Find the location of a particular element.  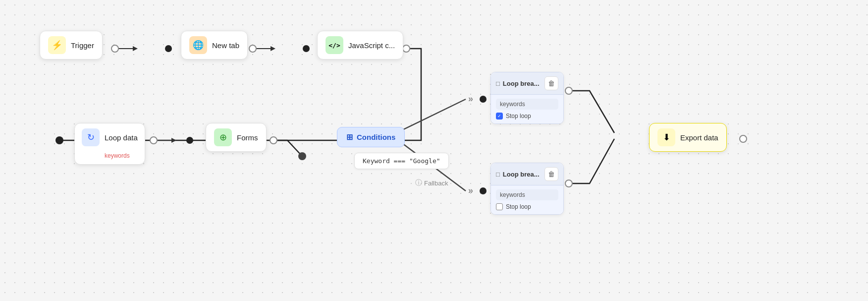

loop-break-top-checkbox is located at coordinates (499, 116).